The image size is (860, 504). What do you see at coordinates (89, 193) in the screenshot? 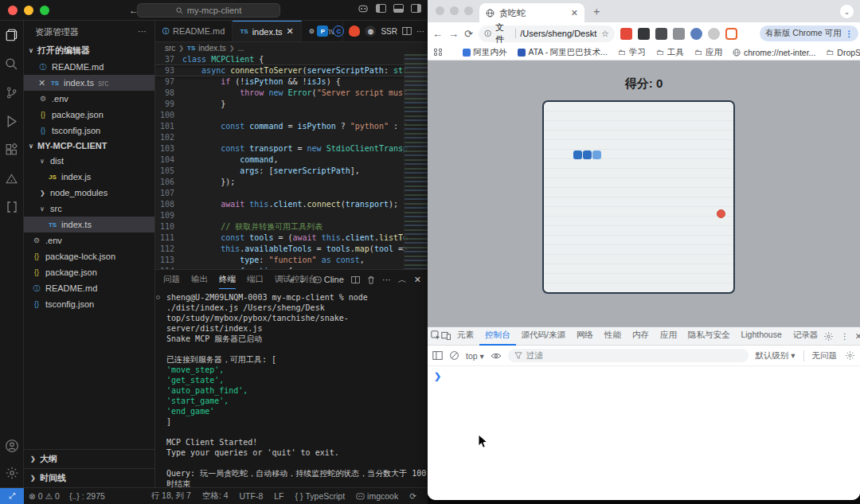
I see `file-tree-item: ❯node_modules` at bounding box center [89, 193].